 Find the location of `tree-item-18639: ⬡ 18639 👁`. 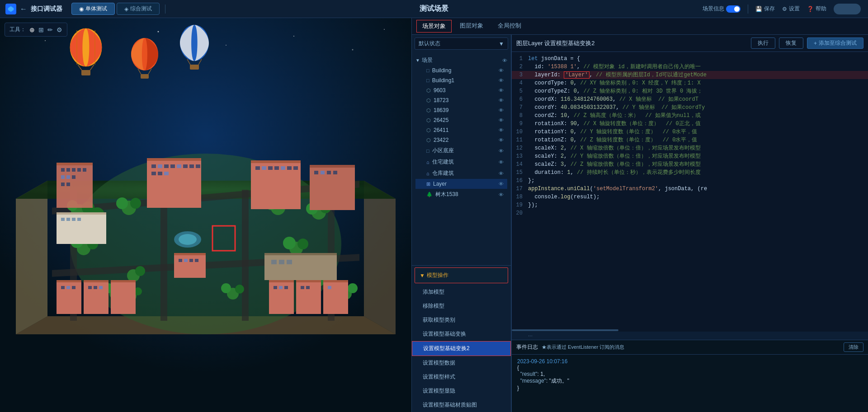

tree-item-18639: ⬡ 18639 👁 is located at coordinates (461, 110).